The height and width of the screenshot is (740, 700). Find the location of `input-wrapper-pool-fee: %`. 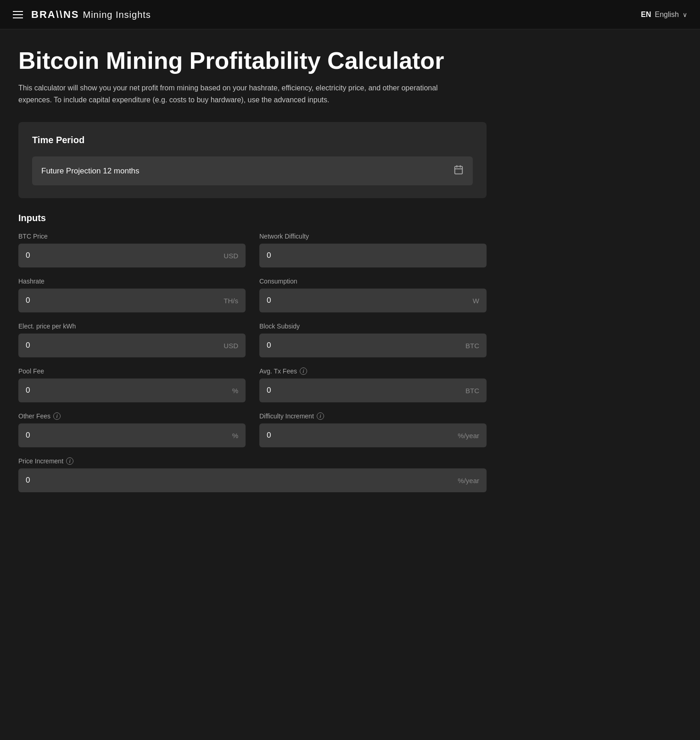

input-wrapper-pool-fee: % is located at coordinates (132, 390).